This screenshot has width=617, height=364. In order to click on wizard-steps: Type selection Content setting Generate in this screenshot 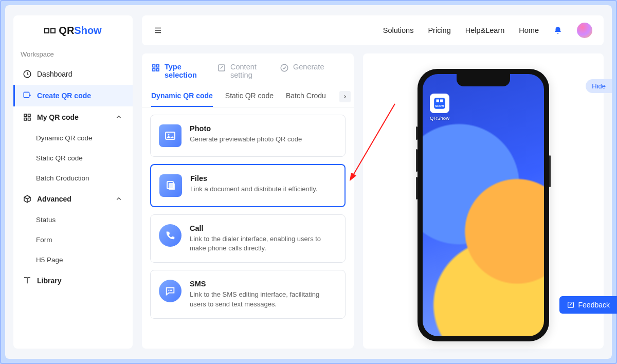, I will do `click(248, 70)`.